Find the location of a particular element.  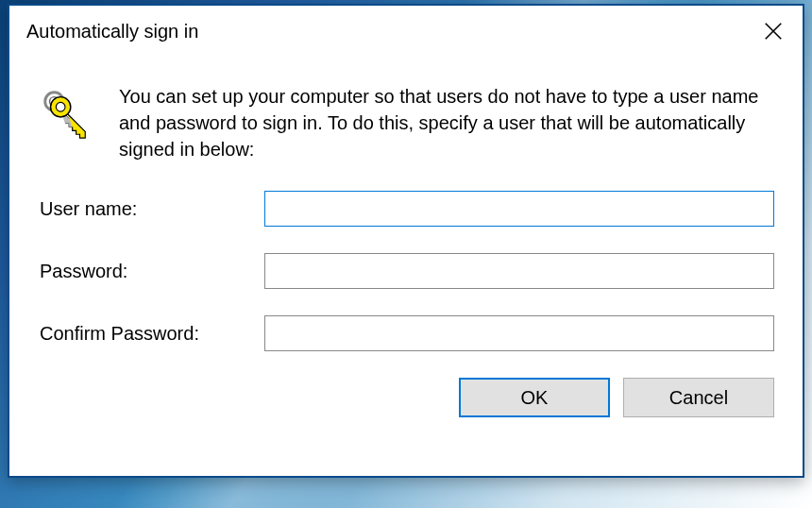

password-input is located at coordinates (519, 271).